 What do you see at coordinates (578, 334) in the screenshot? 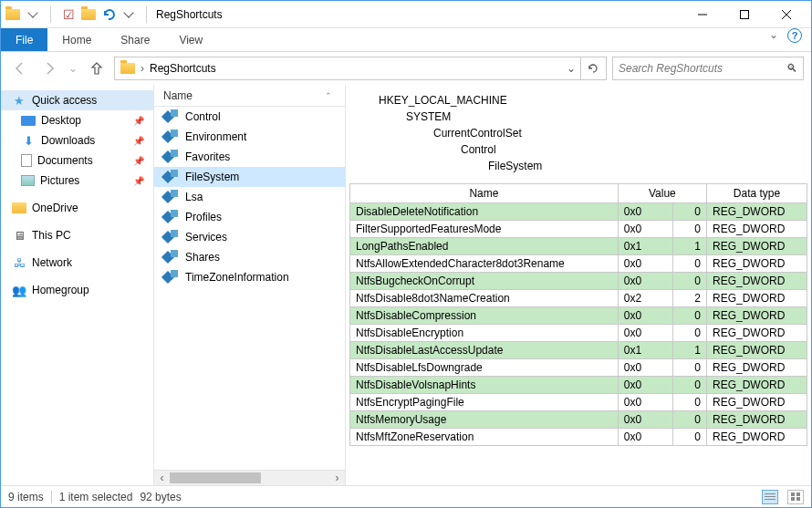
I see `table-row: NtfsDisableEncryption0x00REG_DWORD` at bounding box center [578, 334].